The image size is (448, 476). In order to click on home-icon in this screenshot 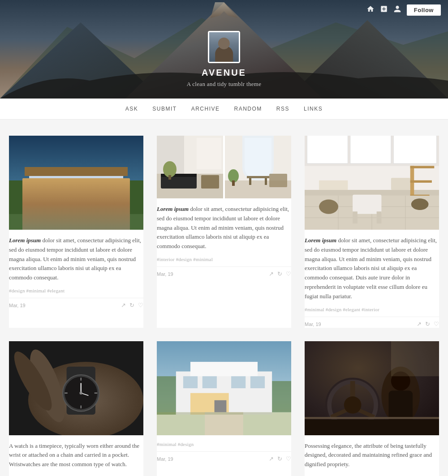, I will do `click(370, 10)`.